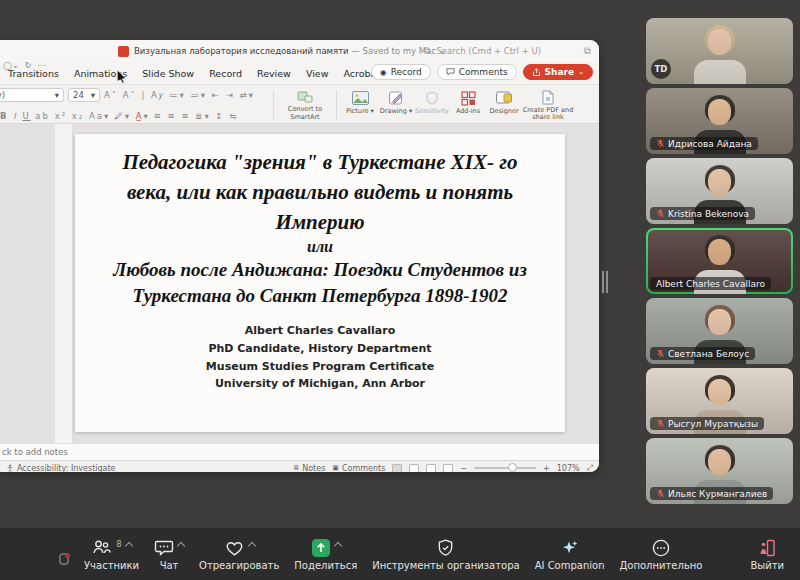  I want to click on share-button: Share ⌄, so click(558, 72).